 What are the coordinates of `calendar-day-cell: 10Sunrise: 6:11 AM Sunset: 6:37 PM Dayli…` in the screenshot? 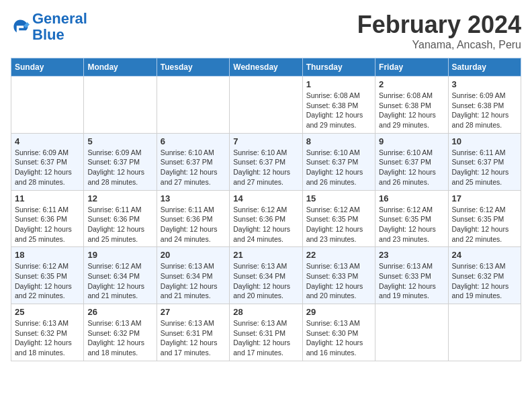 It's located at (484, 161).